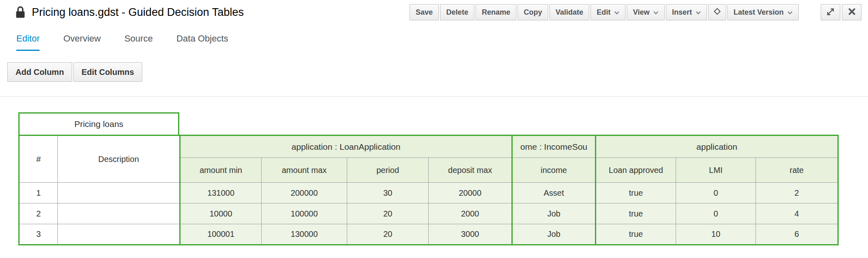  I want to click on window-controls, so click(841, 12).